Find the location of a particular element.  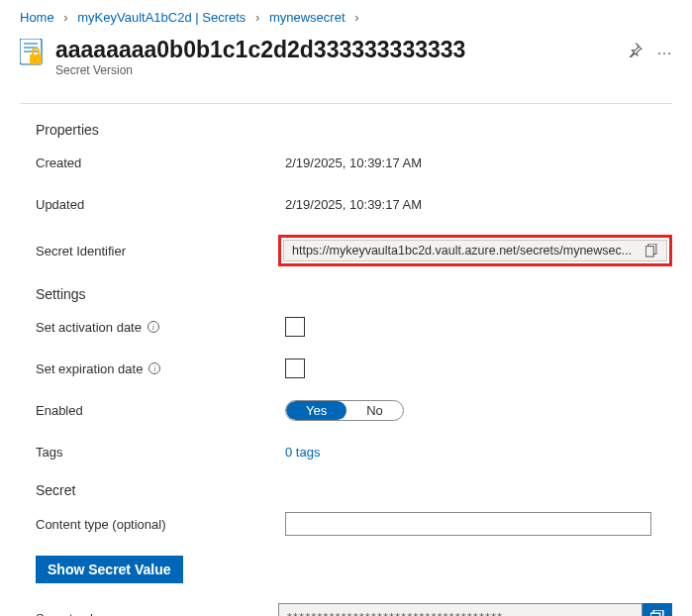

updated-label: Updated is located at coordinates (160, 204).